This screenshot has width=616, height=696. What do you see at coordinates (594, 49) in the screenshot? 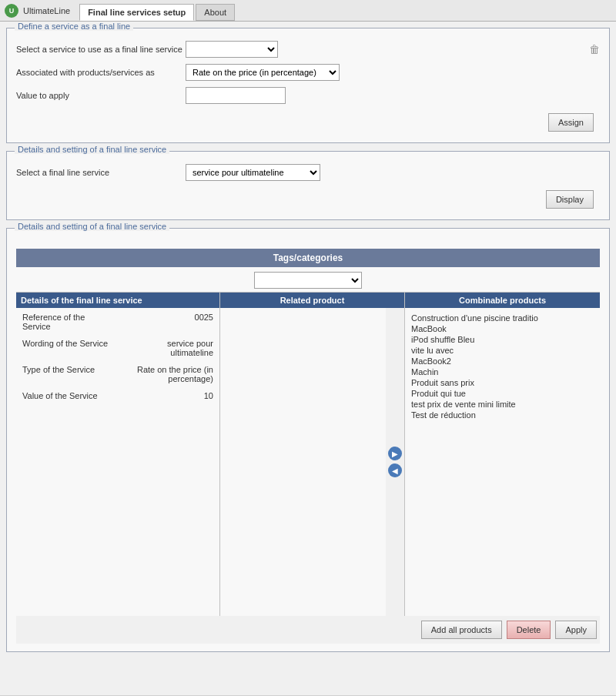
I see `info-icon: 🗑` at bounding box center [594, 49].